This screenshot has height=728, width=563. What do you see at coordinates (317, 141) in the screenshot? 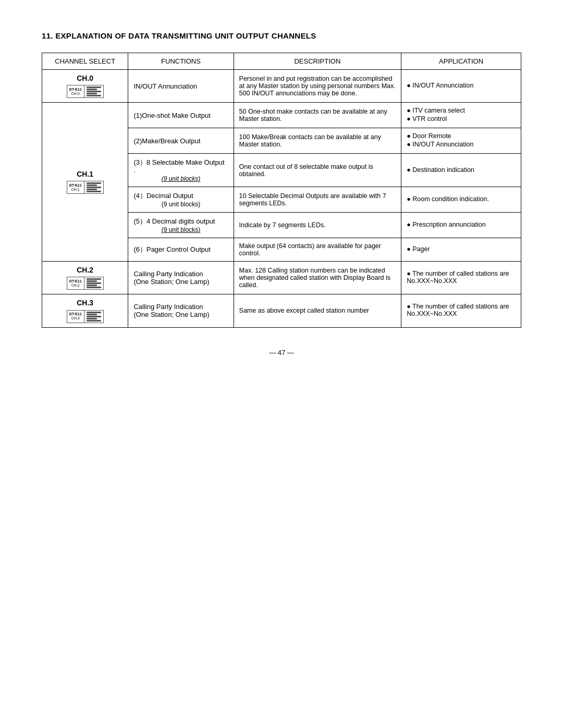
I see `desc-ch1-2: 100 Make/Break contacts can be available…` at bounding box center [317, 141].